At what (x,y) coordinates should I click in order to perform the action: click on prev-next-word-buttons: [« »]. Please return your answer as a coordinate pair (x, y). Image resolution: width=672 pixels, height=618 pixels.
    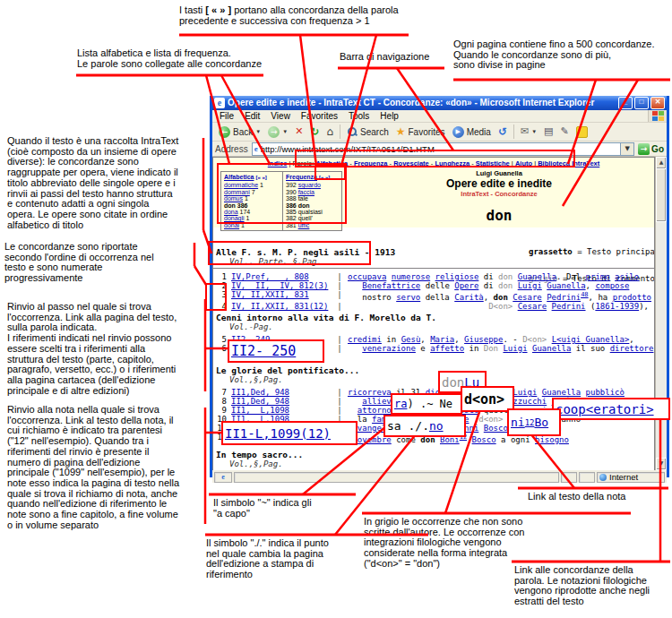
    Looking at the image, I should click on (324, 177).